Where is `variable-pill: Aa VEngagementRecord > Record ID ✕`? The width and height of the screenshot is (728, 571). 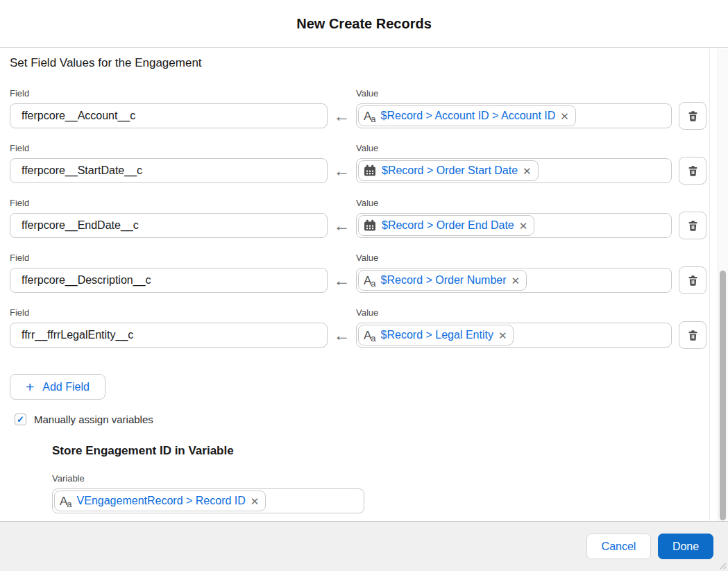 variable-pill: Aa VEngagementRecord > Record ID ✕ is located at coordinates (160, 501).